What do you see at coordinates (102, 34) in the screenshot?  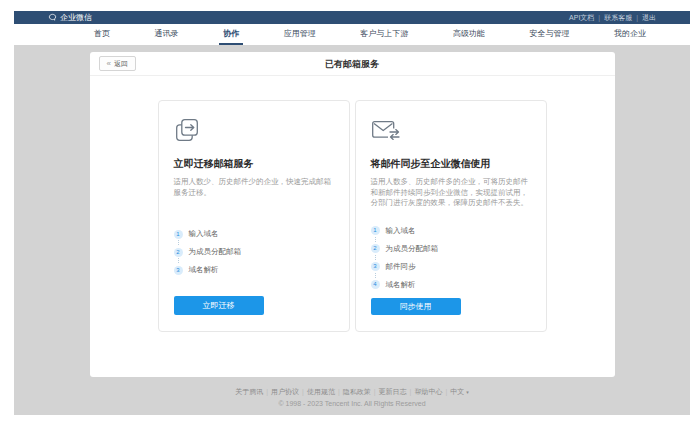 I see `nav-item-home: 首页` at bounding box center [102, 34].